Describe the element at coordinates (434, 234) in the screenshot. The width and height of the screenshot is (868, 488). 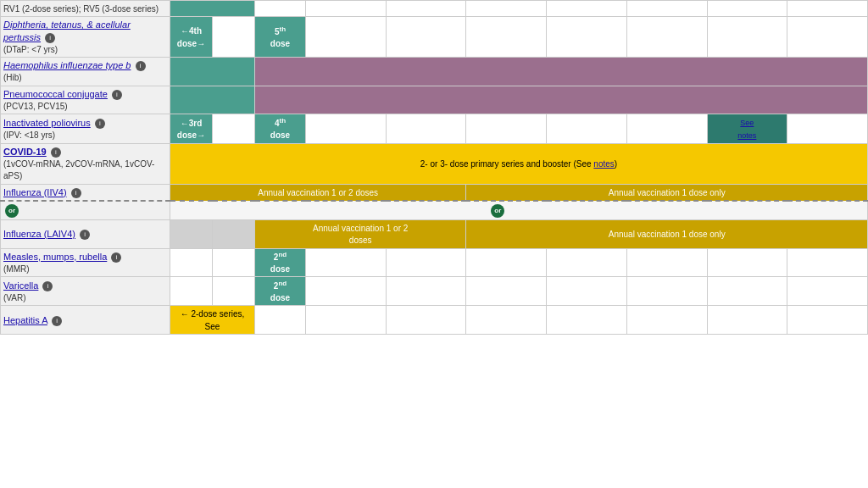
I see `table-row-influenza-laiv4: Influenza (LAIV4) i Annual vaccination 1…` at that location.